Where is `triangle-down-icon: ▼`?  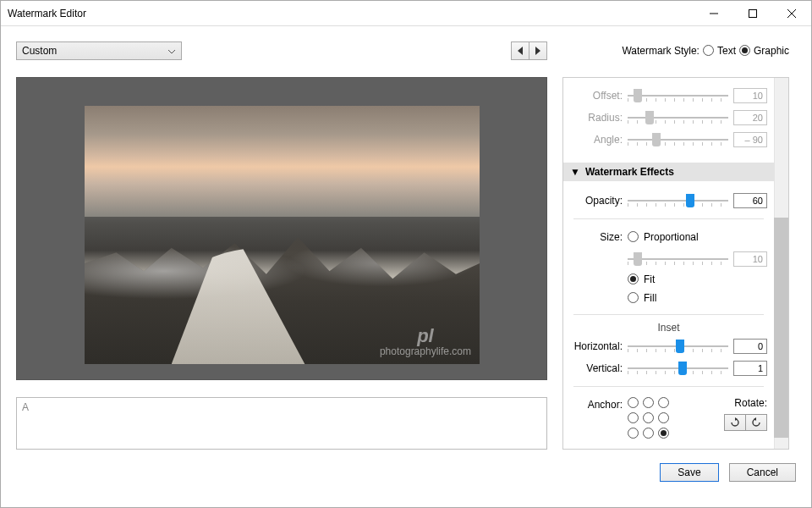 triangle-down-icon: ▼ is located at coordinates (575, 172).